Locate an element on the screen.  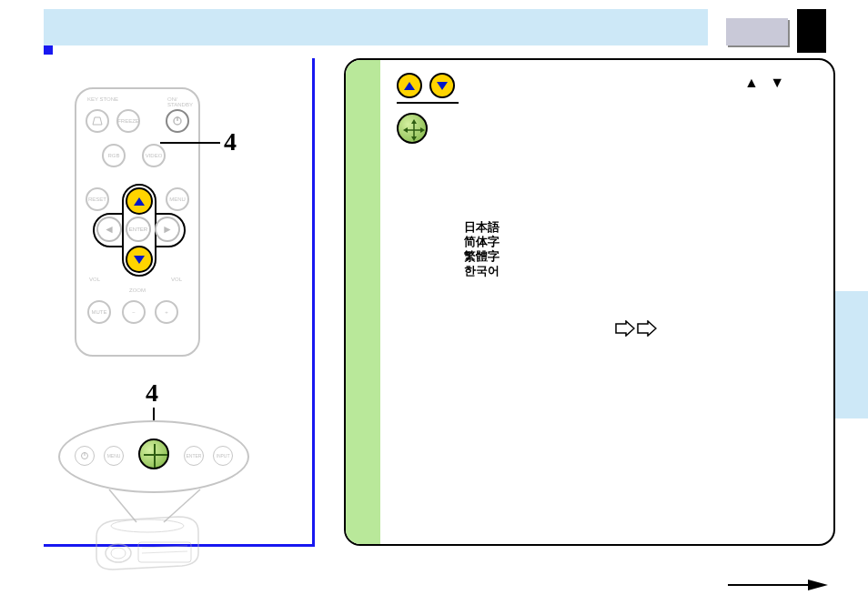
side-section-tab is located at coordinates (851, 355).